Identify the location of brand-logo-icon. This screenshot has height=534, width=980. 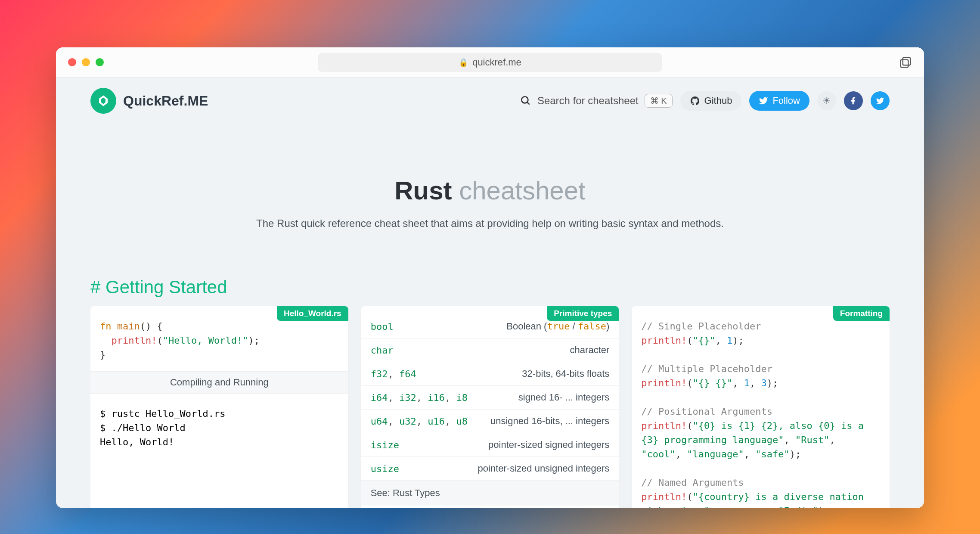
(103, 101).